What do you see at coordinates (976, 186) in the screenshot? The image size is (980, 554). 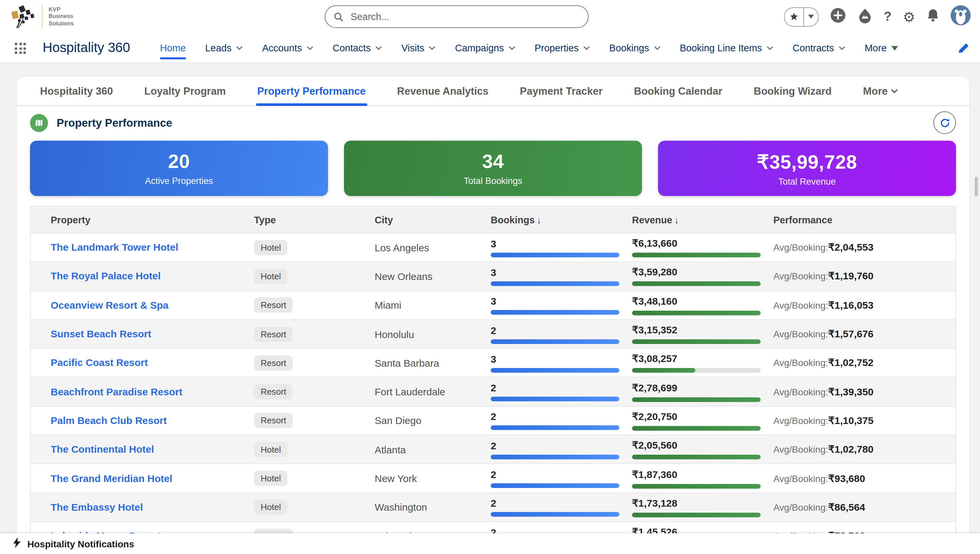 I see `page-scrollbar` at bounding box center [976, 186].